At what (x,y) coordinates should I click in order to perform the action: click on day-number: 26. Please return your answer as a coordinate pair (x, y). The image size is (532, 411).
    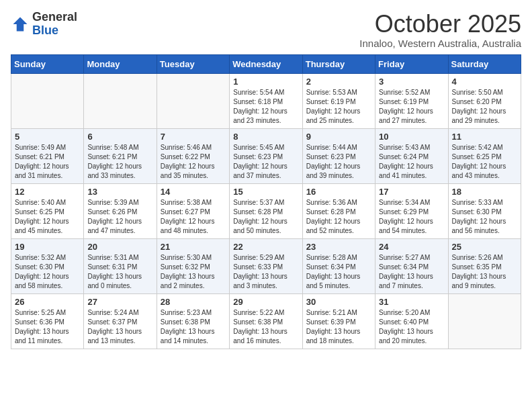
    Looking at the image, I should click on (47, 302).